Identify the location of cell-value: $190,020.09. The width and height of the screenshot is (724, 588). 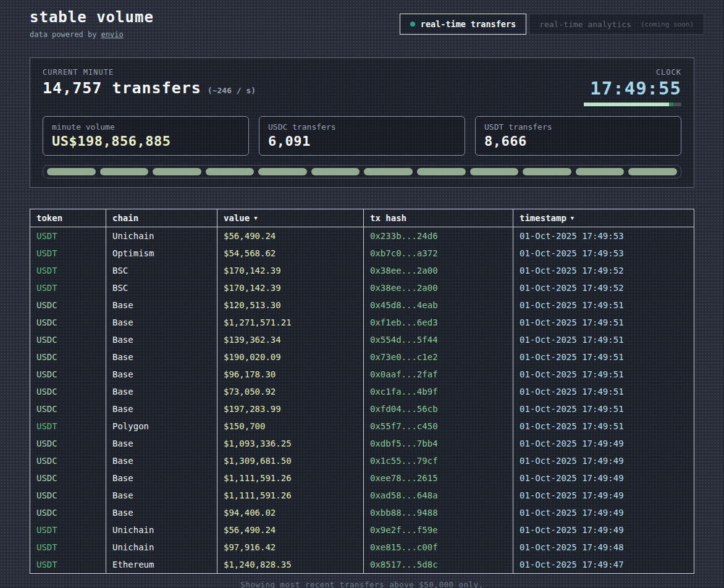
(290, 357).